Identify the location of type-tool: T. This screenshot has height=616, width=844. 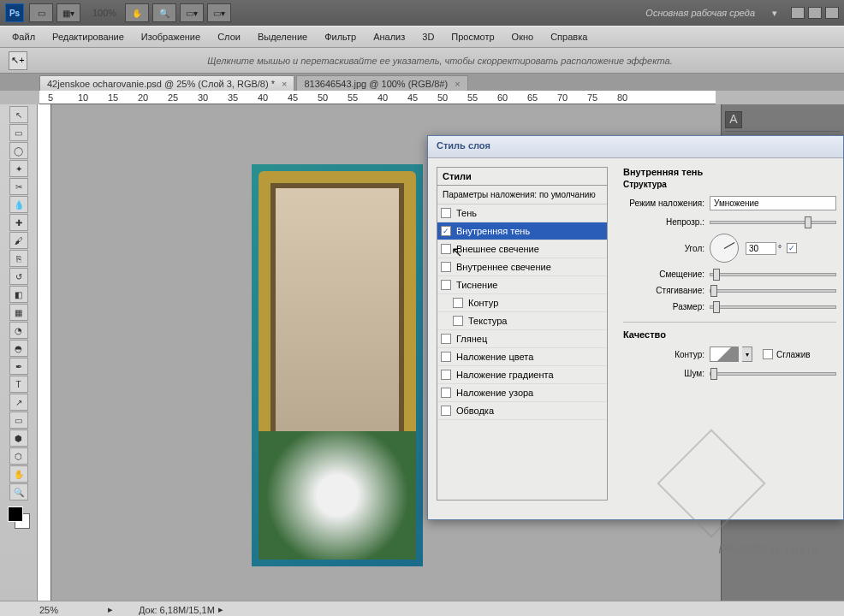
(19, 384).